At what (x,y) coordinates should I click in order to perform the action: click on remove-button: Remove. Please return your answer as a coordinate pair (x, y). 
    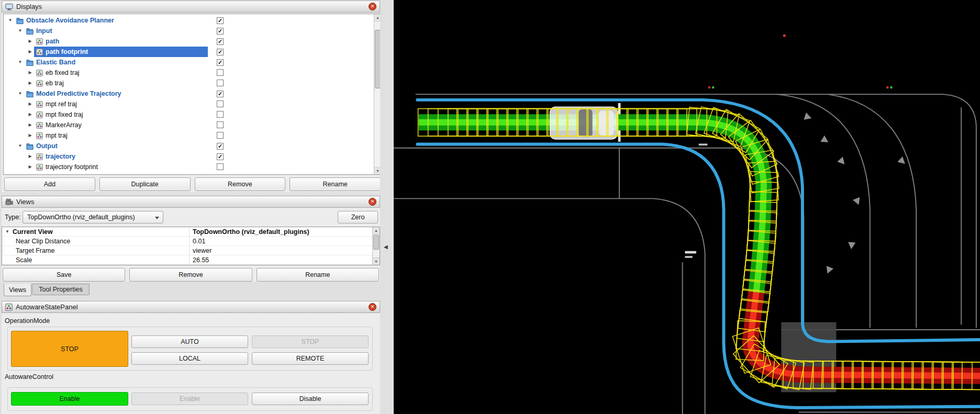
    Looking at the image, I should click on (240, 184).